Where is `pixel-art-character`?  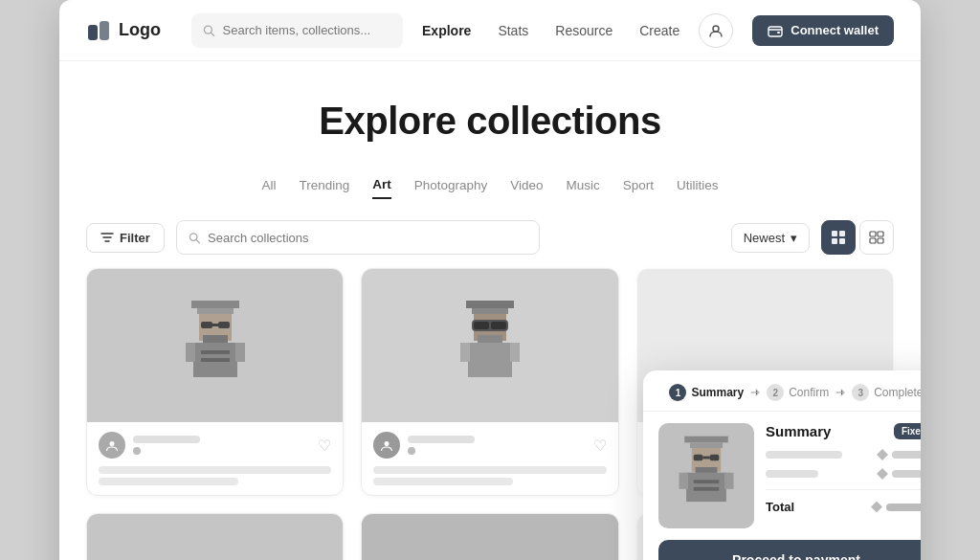 pixel-art-character is located at coordinates (215, 346).